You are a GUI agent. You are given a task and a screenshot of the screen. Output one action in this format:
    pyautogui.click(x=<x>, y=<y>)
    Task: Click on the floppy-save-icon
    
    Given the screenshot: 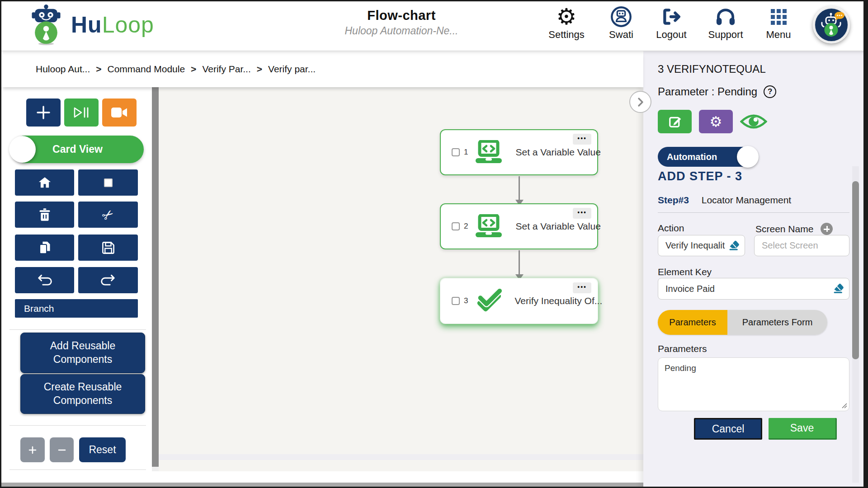 What is the action you would take?
    pyautogui.click(x=108, y=248)
    